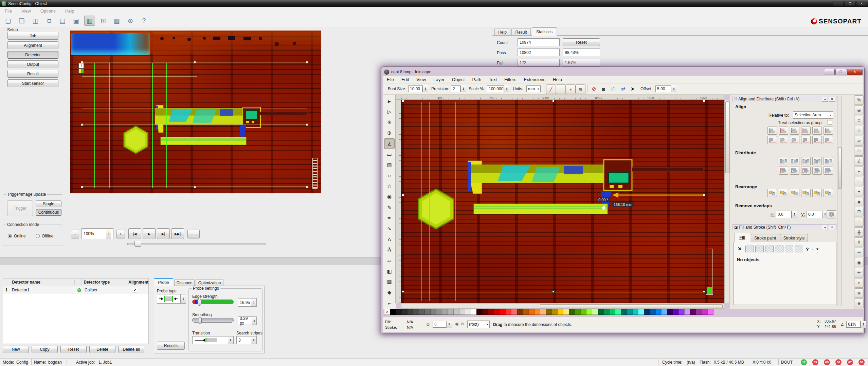  I want to click on dock-scroll-thumb, so click(840, 168).